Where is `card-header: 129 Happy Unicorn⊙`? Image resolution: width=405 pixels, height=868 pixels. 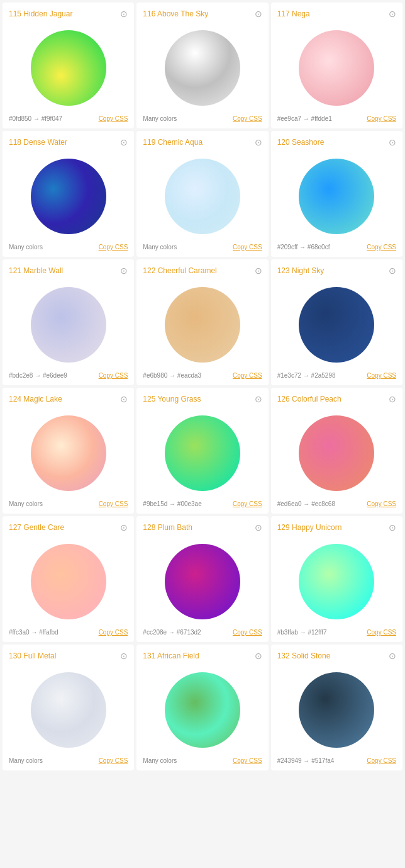 card-header: 129 Happy Unicorn⊙ is located at coordinates (337, 527).